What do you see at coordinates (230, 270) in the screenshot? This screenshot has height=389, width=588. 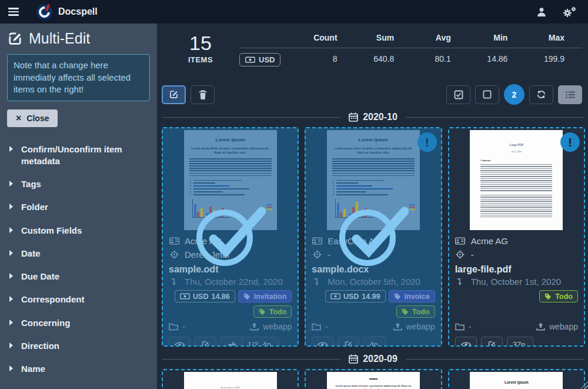 I see `item-name: sample.odt` at bounding box center [230, 270].